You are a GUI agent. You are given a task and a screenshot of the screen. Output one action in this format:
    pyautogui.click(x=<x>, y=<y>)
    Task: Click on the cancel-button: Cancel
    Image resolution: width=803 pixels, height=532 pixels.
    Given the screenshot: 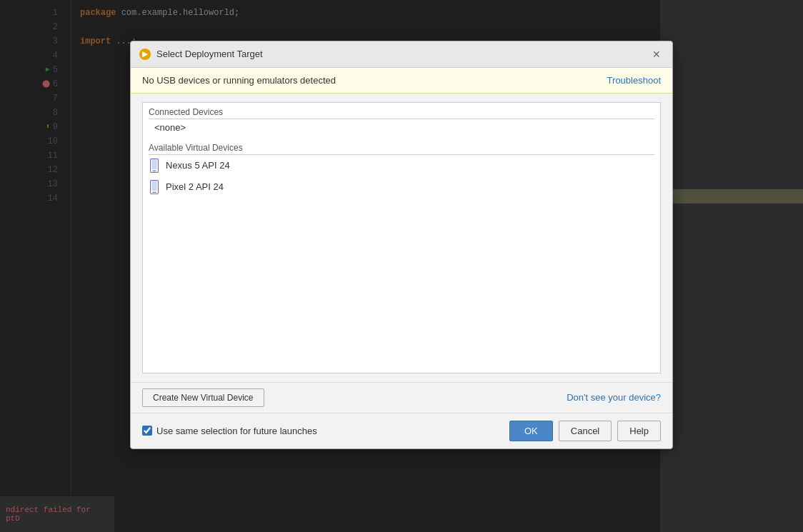 What is the action you would take?
    pyautogui.click(x=585, y=431)
    